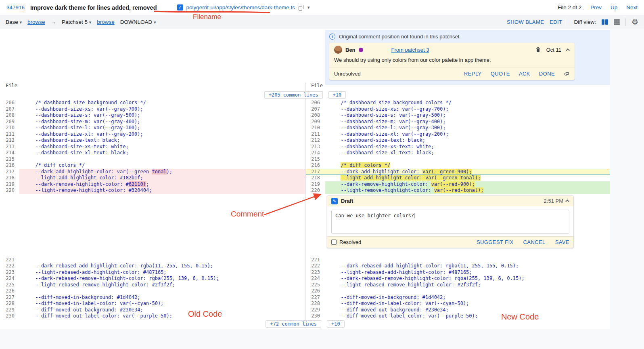  What do you see at coordinates (153, 153) in the screenshot?
I see `diff-line-left-214: 214 --dashboard-size-xl-text: black;` at bounding box center [153, 153].